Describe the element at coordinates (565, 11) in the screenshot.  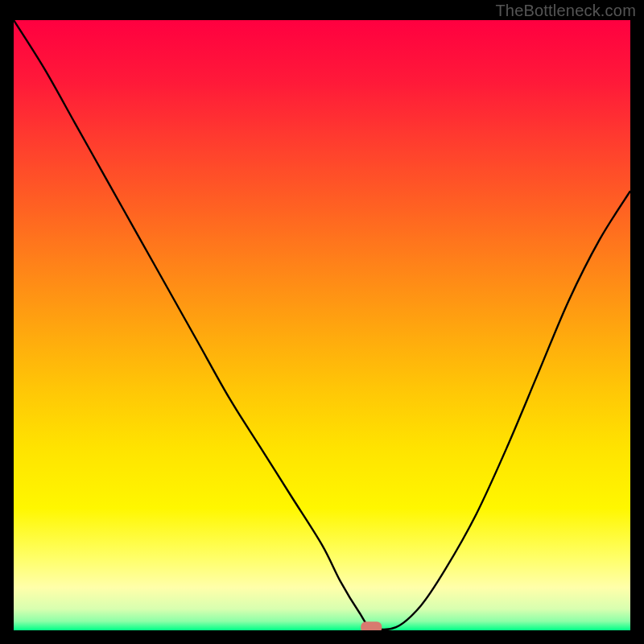
I see `watermark-text: TheBottleneck.com` at that location.